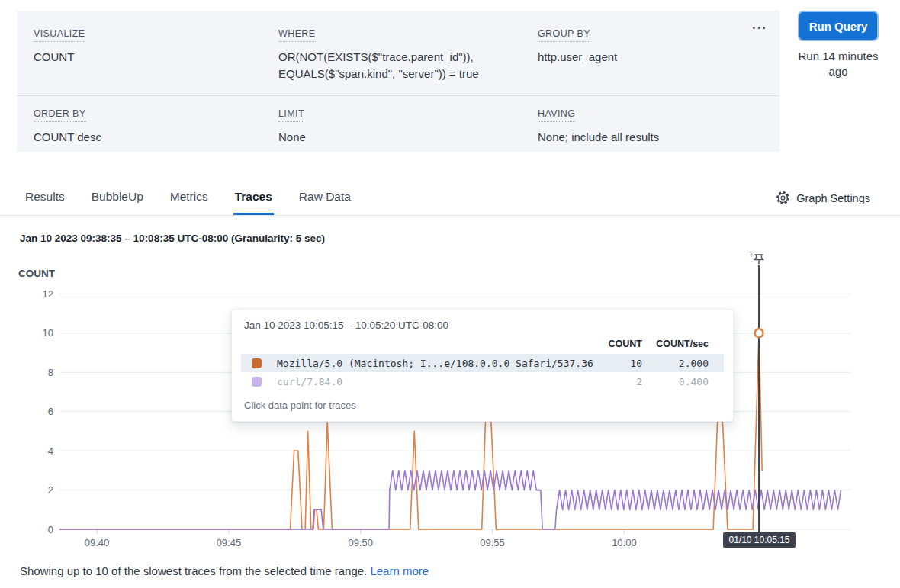 The height and width of the screenshot is (588, 900). Describe the element at coordinates (619, 344) in the screenshot. I see `count-column-header: COUNT` at that location.